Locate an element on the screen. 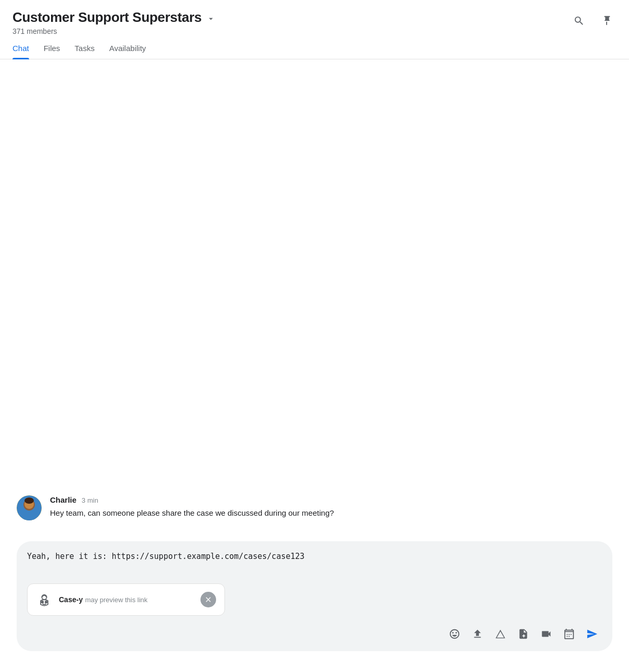  link-preview-name: Case-y is located at coordinates (71, 600).